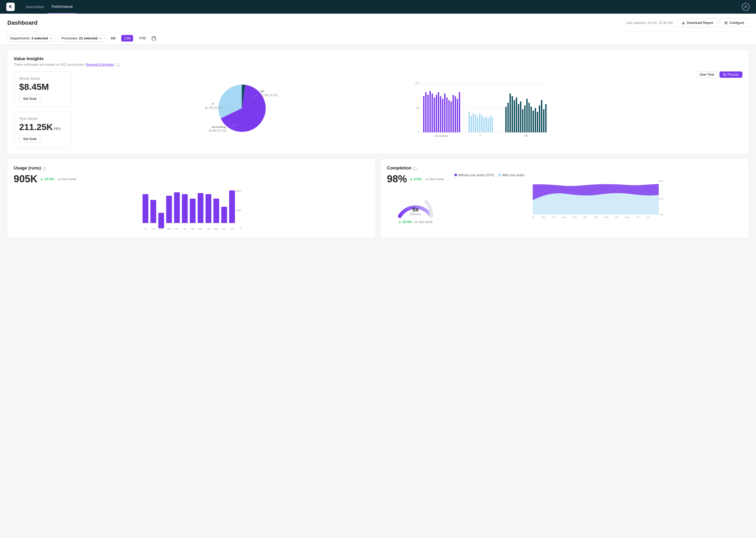 The width and height of the screenshot is (756, 538). What do you see at coordinates (218, 127) in the screenshot?
I see `pie-label-accounting: Accounting` at bounding box center [218, 127].